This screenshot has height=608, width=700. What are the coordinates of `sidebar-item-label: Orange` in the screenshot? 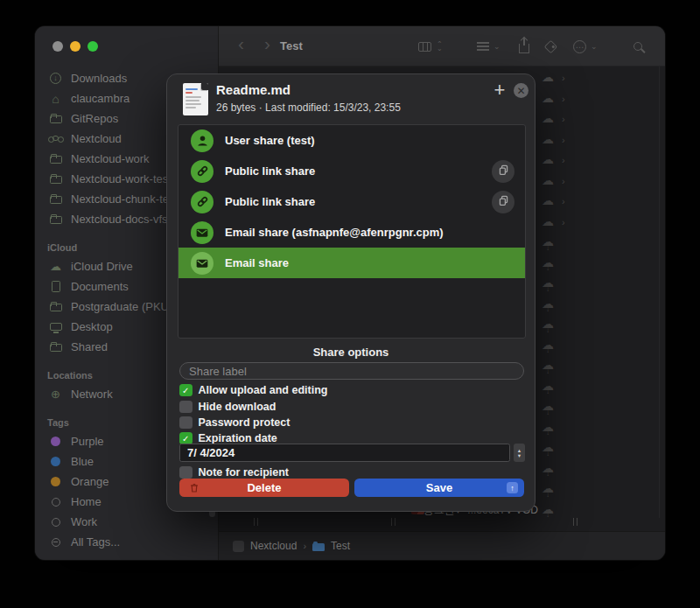 It's located at (89, 481).